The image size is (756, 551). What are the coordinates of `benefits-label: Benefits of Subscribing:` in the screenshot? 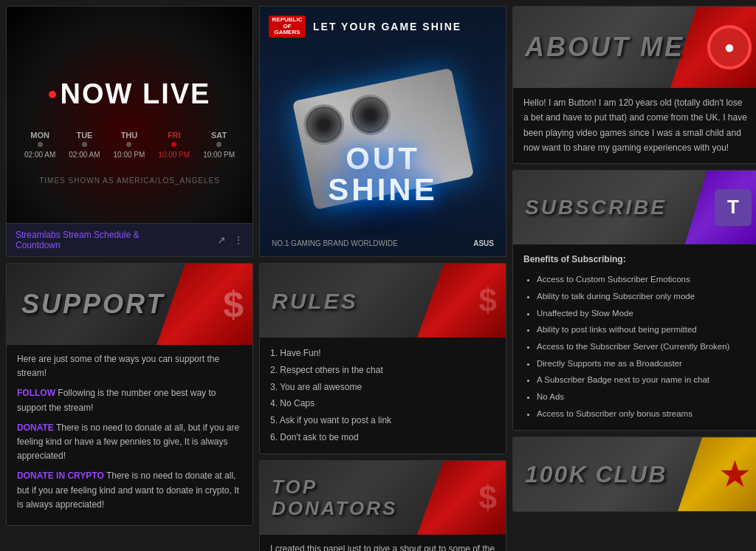 It's located at (636, 260).